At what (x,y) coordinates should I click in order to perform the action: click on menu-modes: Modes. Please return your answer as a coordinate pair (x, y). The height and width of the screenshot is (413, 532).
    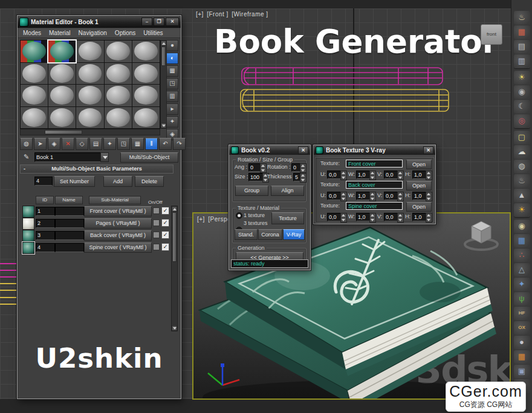
    Looking at the image, I should click on (32, 33).